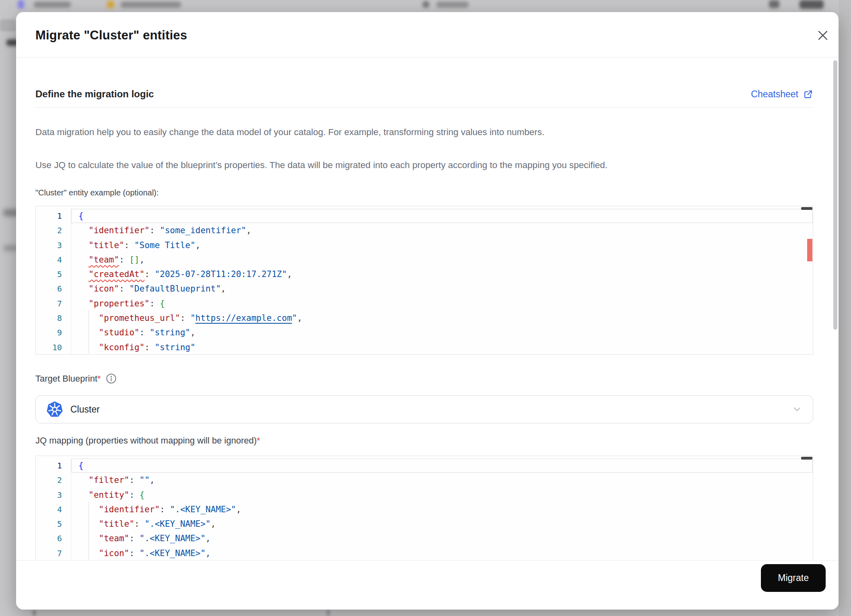 The height and width of the screenshot is (616, 851). I want to click on code-line: 8 "prometheus_url": "https://example.com…, so click(424, 318).